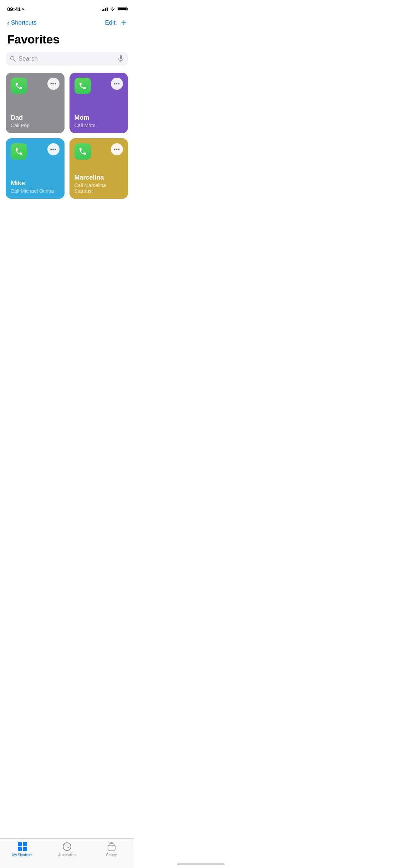 This screenshot has height=868, width=401. Describe the element at coordinates (117, 149) in the screenshot. I see `more-button-marcelina: •••` at that location.